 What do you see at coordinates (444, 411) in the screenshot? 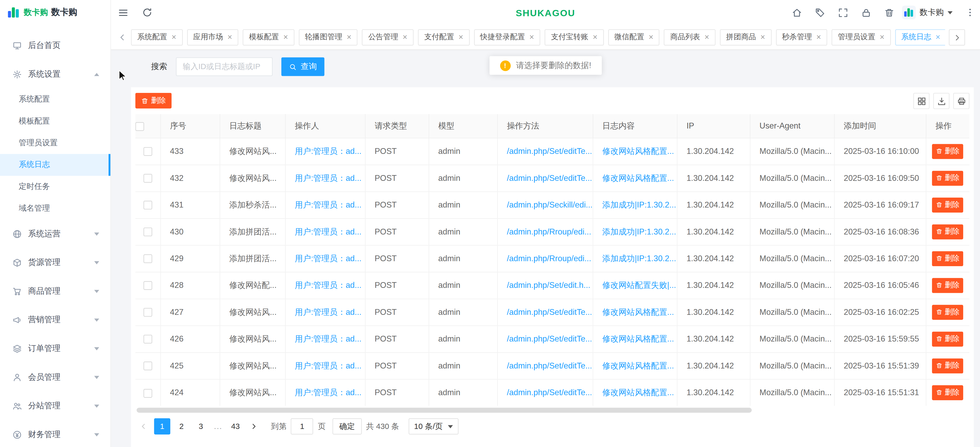
I see `scrollbar-thumb` at bounding box center [444, 411].